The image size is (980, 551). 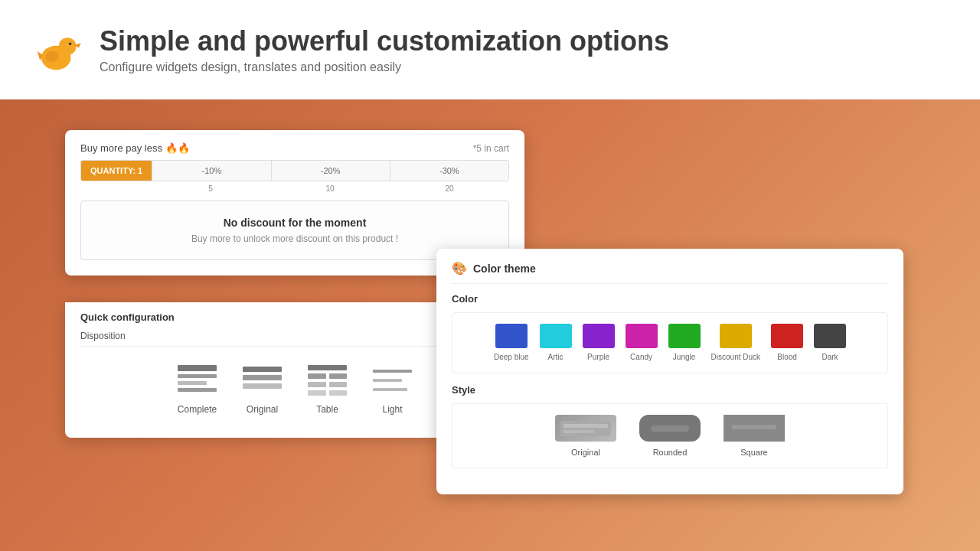 What do you see at coordinates (211, 171) in the screenshot?
I see `qty-segment-1: -10%` at bounding box center [211, 171].